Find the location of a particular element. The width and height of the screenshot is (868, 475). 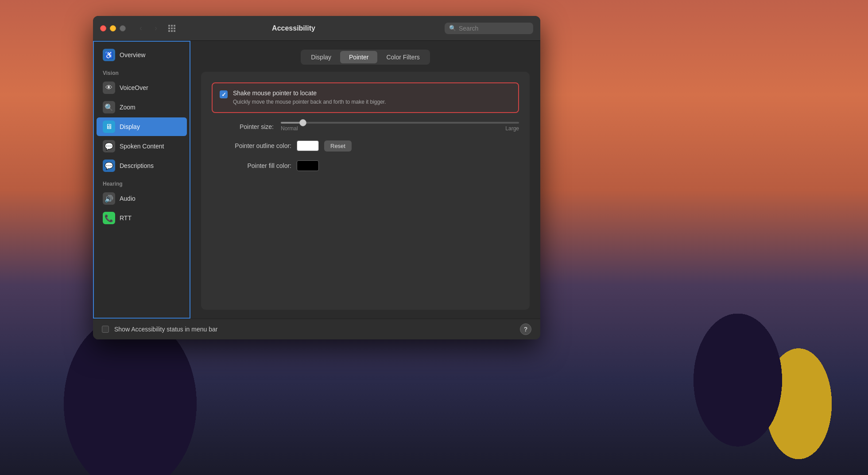

sidebar-item-voiceover: 👁 VoiceOver is located at coordinates (142, 88).